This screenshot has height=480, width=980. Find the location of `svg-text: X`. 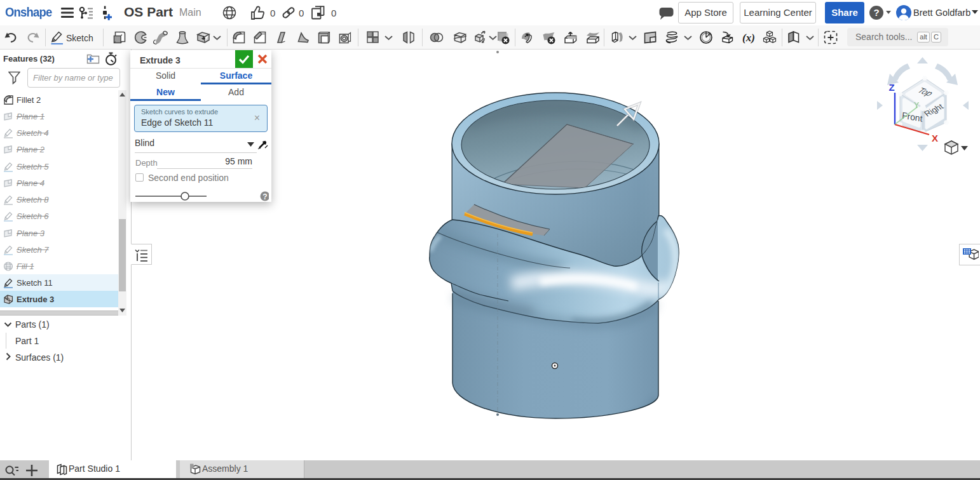

svg-text: X is located at coordinates (935, 138).